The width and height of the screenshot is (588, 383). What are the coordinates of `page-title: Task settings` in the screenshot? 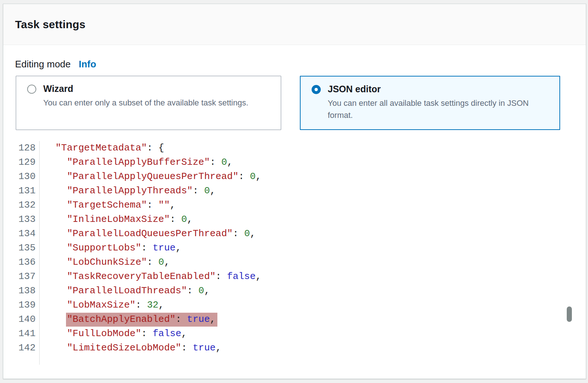 It's located at (50, 25).